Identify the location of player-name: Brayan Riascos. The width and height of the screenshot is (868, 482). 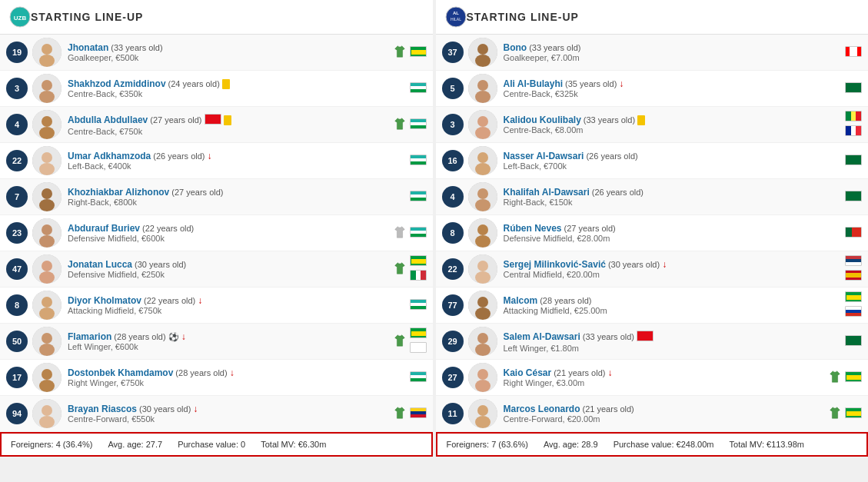
(102, 409).